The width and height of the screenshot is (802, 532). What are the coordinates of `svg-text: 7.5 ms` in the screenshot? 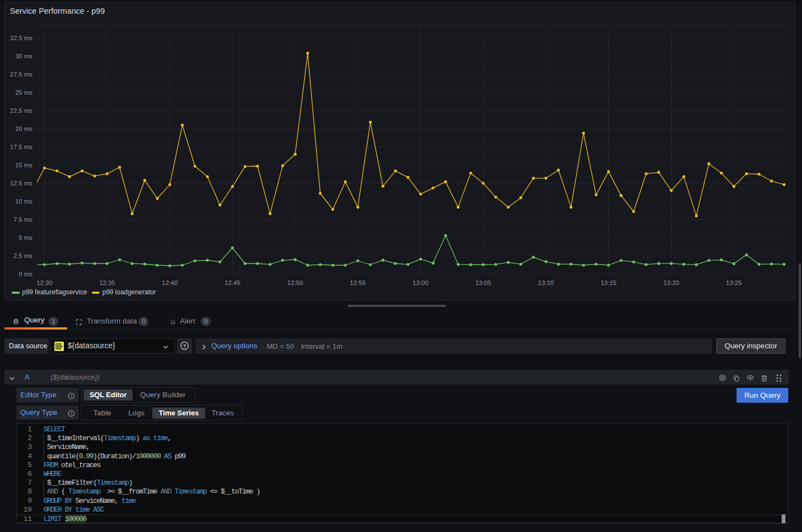 It's located at (23, 220).